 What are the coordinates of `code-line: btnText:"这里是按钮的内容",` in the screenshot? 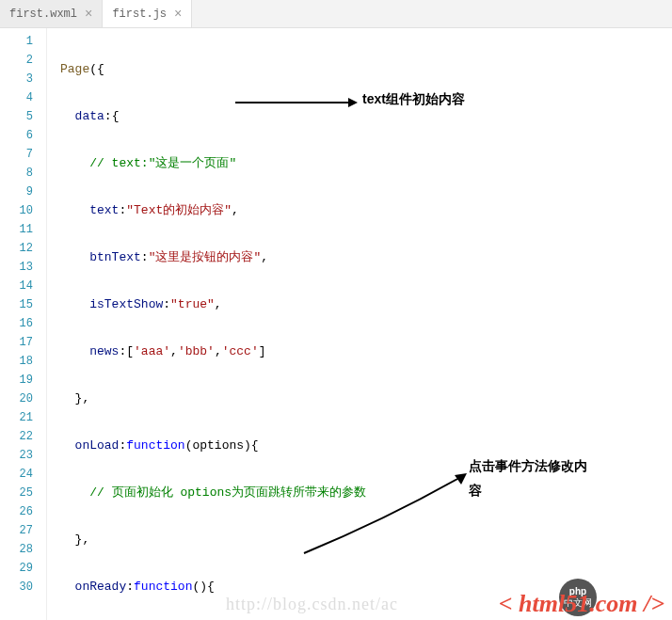 It's located at (366, 258).